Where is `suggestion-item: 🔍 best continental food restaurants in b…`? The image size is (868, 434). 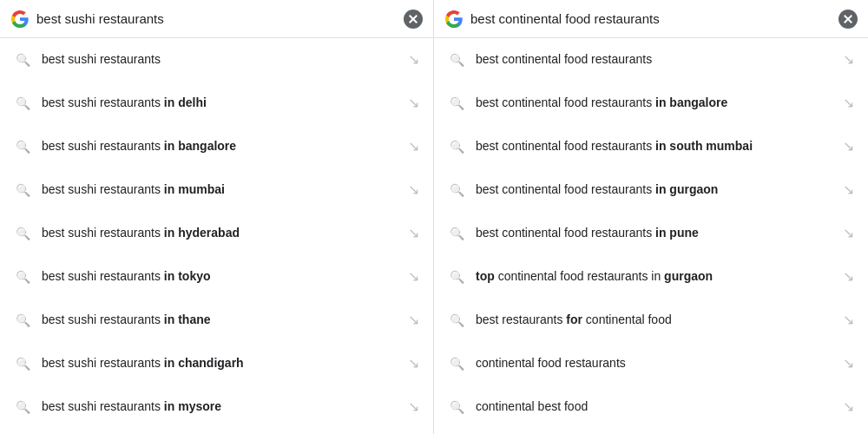 suggestion-item: 🔍 best continental food restaurants in b… is located at coordinates (651, 103).